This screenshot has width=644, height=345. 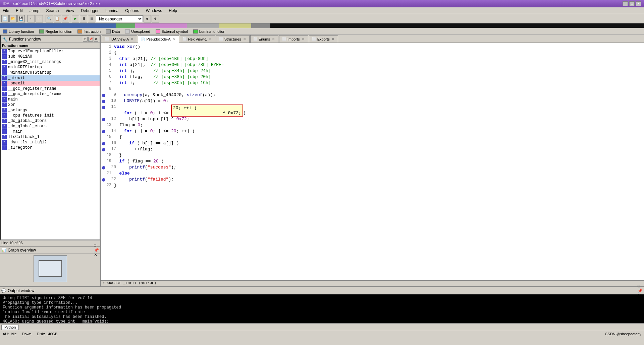 What do you see at coordinates (233, 39) in the screenshot?
I see `tab-structures: ⬜ Structures ✕` at bounding box center [233, 39].